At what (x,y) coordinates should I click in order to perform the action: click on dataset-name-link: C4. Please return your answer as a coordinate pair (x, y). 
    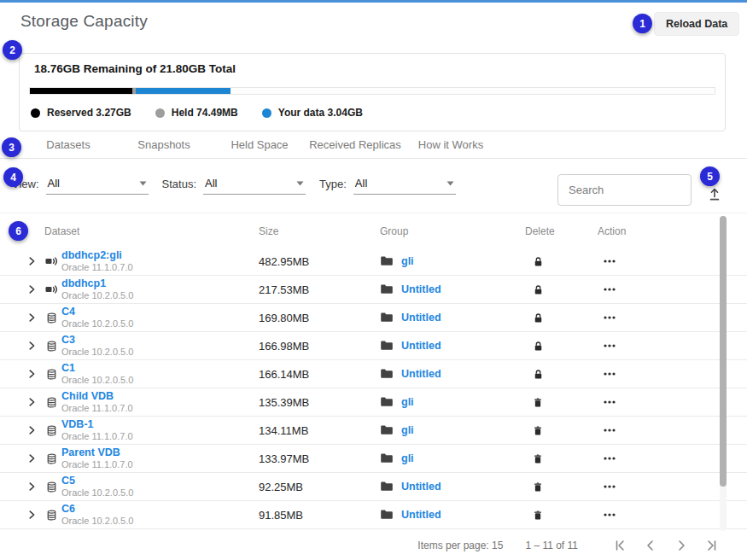
    Looking at the image, I should click on (160, 312).